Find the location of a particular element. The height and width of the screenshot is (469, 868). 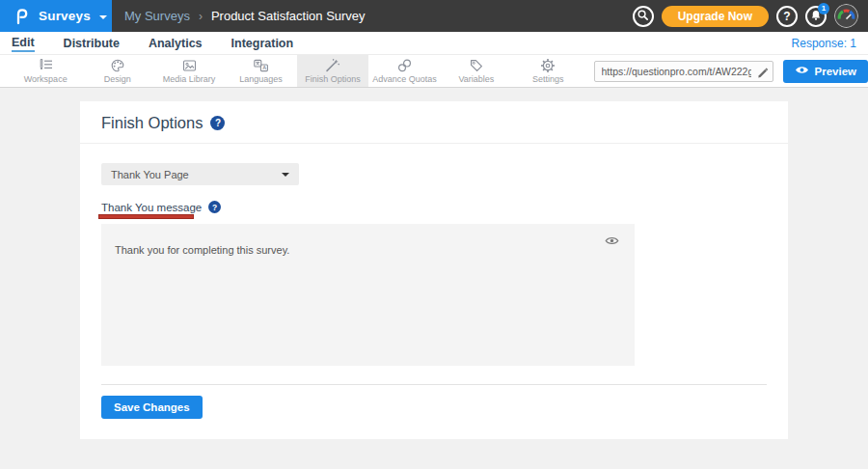

finish-type-value: Thank You Page is located at coordinates (150, 175).